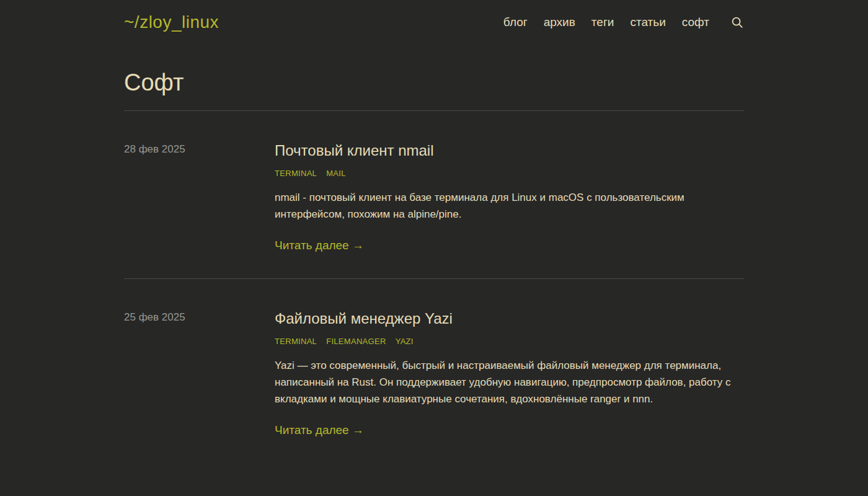 This screenshot has width=868, height=496. What do you see at coordinates (624, 22) in the screenshot?
I see `main-nav: блог архив теги статьи софт` at bounding box center [624, 22].